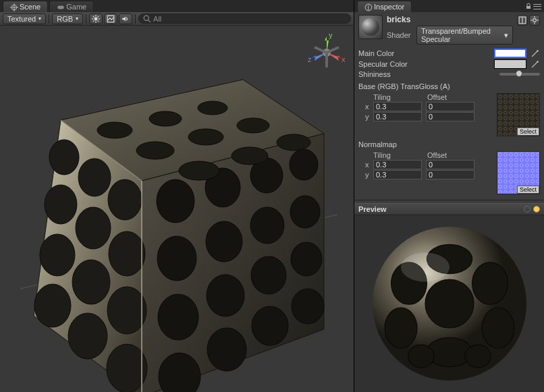  Describe the element at coordinates (96, 19) in the screenshot. I see `lighting-toggle` at that location.